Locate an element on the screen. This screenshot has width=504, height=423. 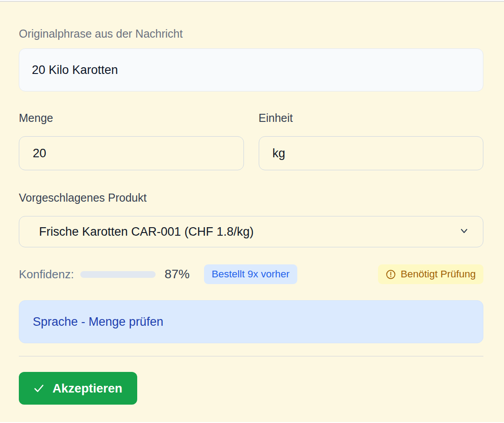
alert-circle-icon is located at coordinates (391, 274).